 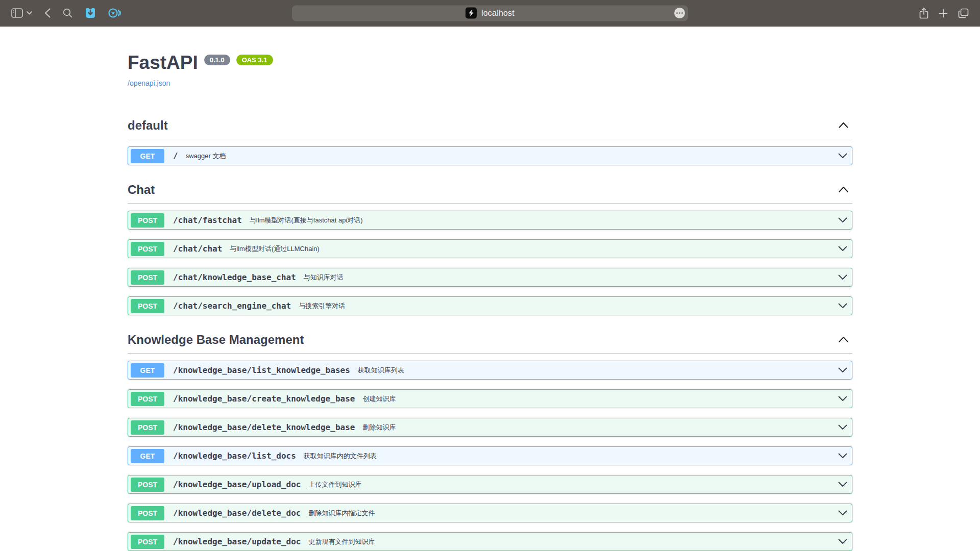 What do you see at coordinates (264, 399) in the screenshot?
I see `endpoint-path: /knowledge_base/create_knowledge_base` at bounding box center [264, 399].